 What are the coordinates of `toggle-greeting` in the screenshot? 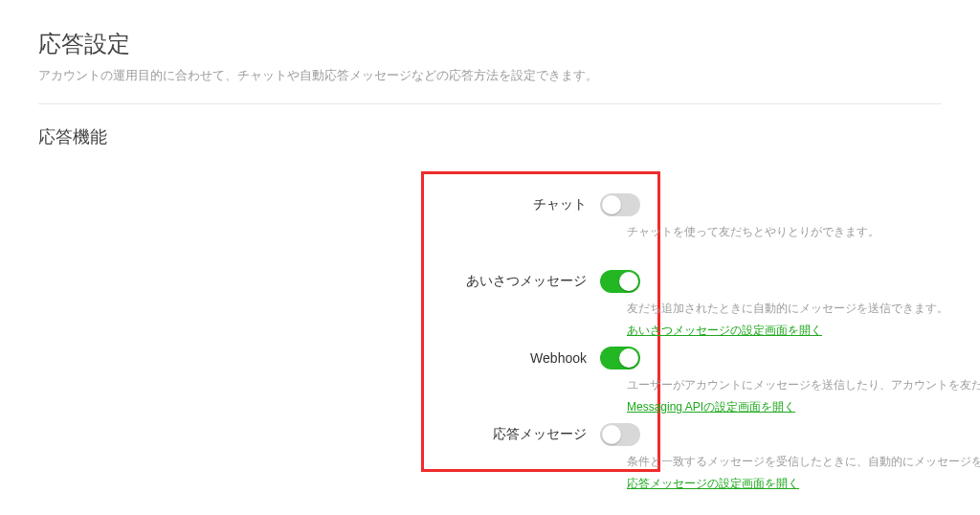 It's located at (620, 281).